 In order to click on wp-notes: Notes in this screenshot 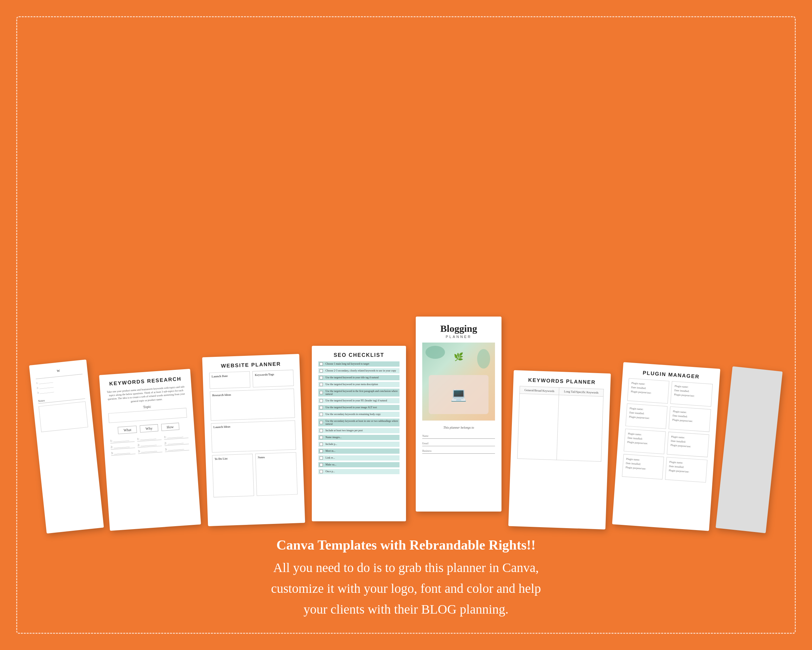, I will do `click(277, 474)`.